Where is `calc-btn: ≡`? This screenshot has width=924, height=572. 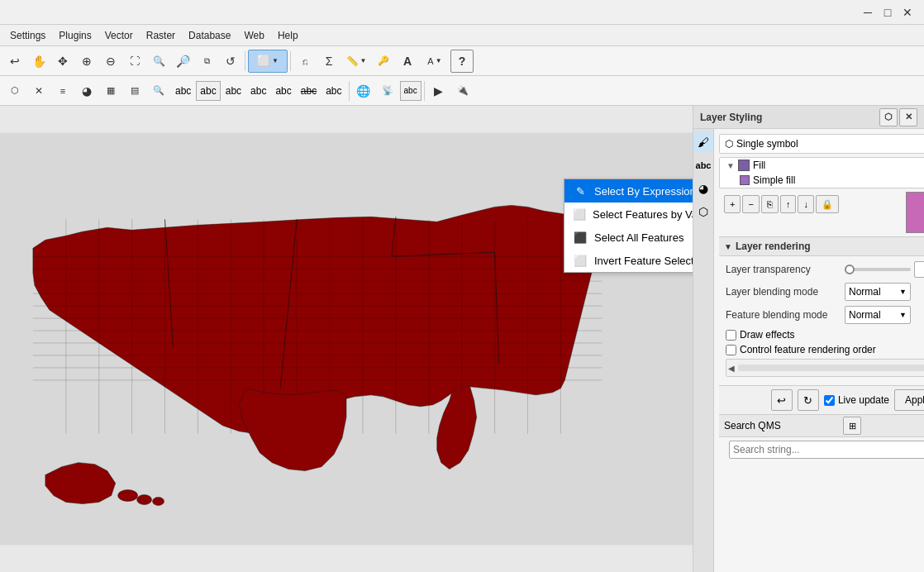 calc-btn: ≡ is located at coordinates (63, 91).